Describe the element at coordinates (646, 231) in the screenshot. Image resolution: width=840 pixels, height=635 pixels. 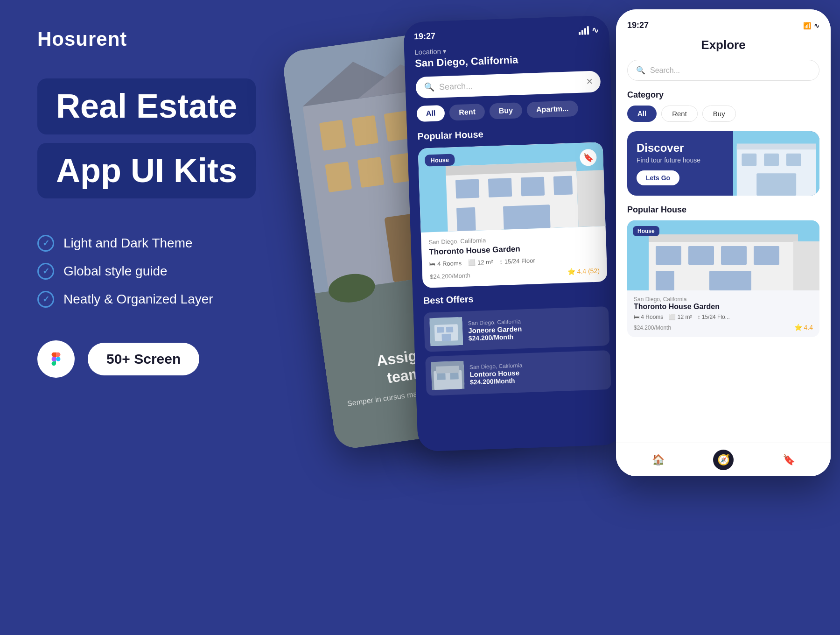
I see `front-house-tag: House` at that location.